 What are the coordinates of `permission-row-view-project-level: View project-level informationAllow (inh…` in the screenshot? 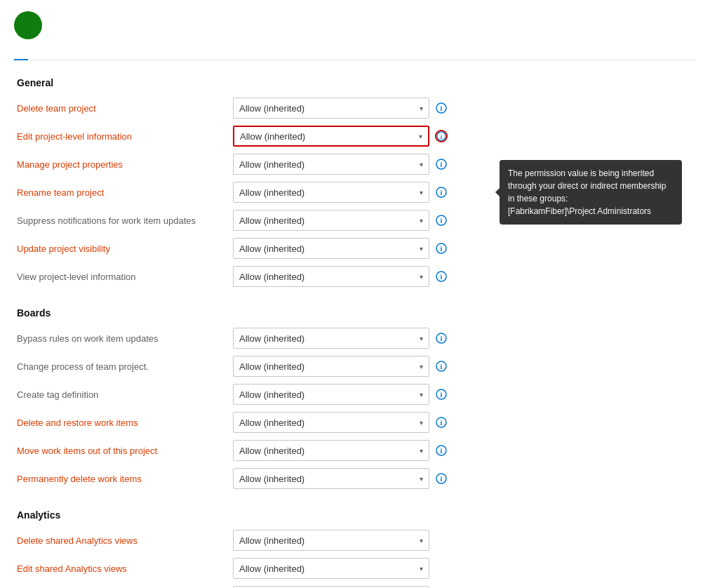 It's located at (355, 276).